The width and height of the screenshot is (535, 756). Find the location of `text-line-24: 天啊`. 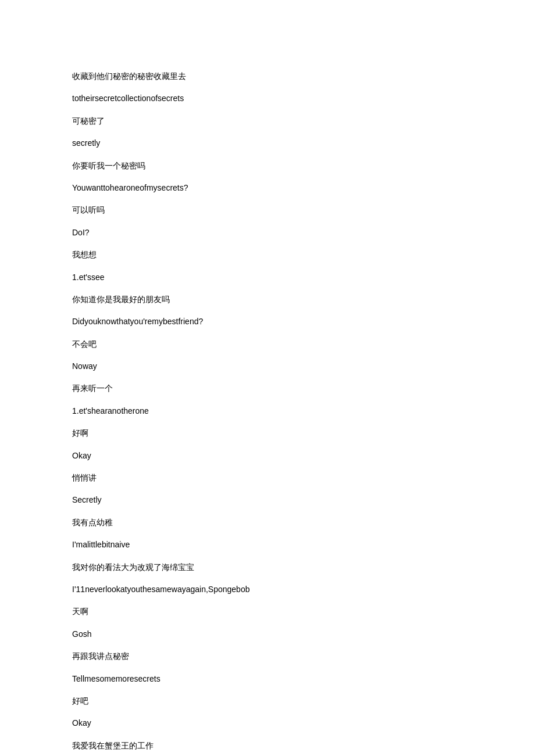

text-line-24: 天啊 is located at coordinates (268, 611).